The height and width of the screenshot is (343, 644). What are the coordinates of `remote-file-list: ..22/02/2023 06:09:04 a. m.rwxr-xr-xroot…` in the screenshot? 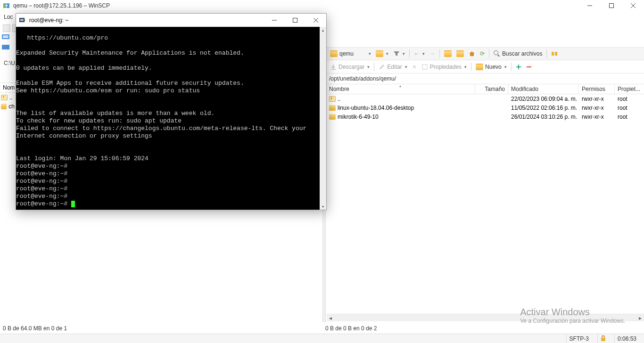 It's located at (485, 107).